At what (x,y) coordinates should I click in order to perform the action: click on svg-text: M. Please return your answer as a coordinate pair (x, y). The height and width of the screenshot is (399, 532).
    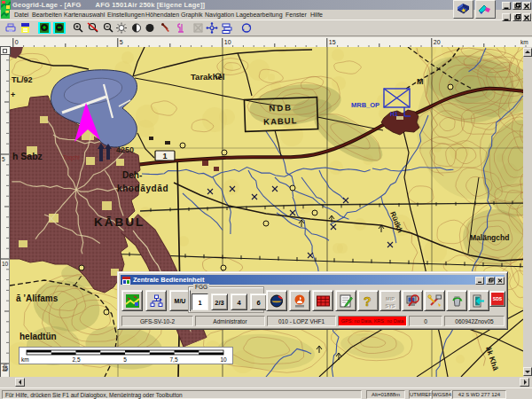
    Looking at the image, I should click on (420, 82).